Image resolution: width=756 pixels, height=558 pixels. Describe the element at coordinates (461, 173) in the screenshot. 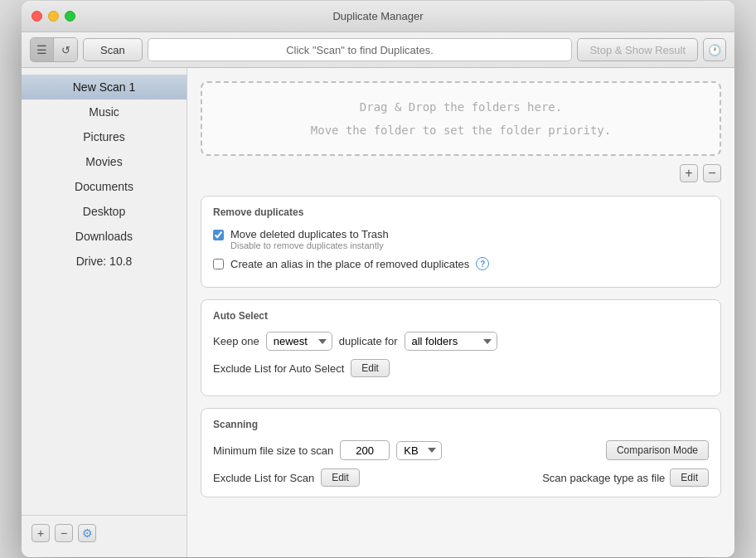

I see `drop-zone-controls: + −` at that location.